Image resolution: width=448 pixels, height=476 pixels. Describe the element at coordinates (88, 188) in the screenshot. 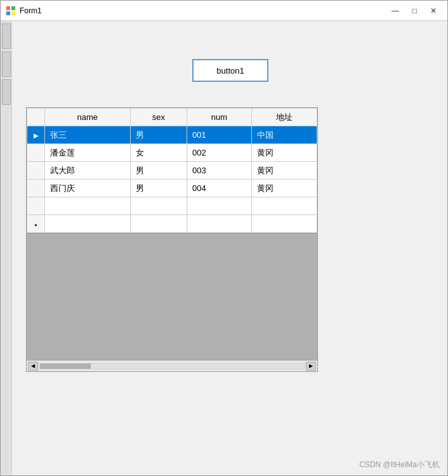

I see `cell-name: 西门庆` at that location.